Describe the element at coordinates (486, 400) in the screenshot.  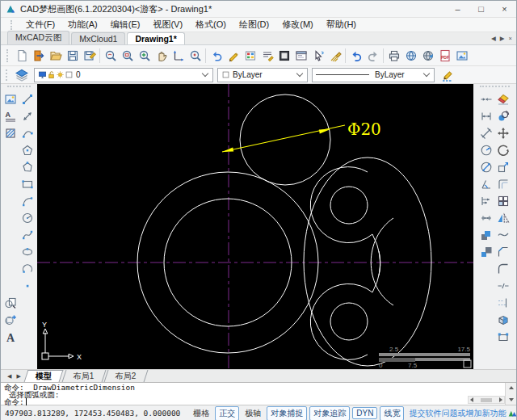
I see `command-hscrollbar` at that location.